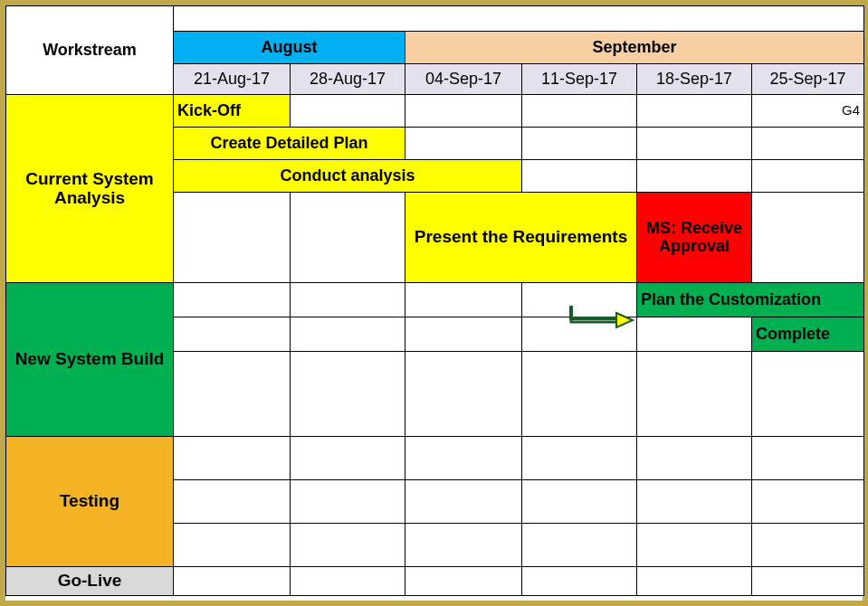 This screenshot has height=606, width=868. Describe the element at coordinates (348, 545) in the screenshot. I see `cell-t3-c2` at that location.